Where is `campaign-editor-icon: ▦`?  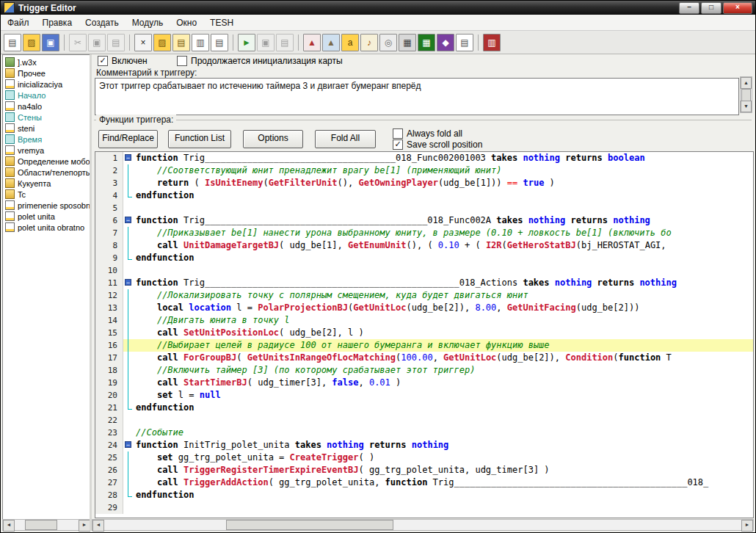 campaign-editor-icon: ▦ is located at coordinates (407, 43).